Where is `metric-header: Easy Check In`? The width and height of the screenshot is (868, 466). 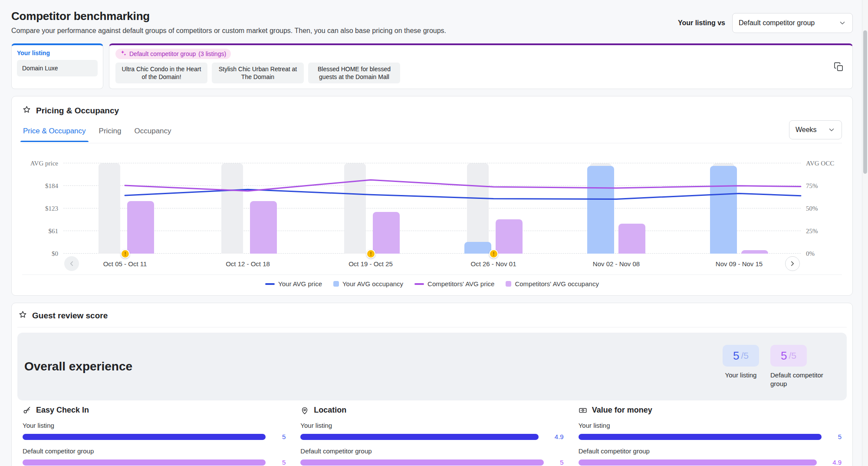 metric-header: Easy Check In is located at coordinates (154, 410).